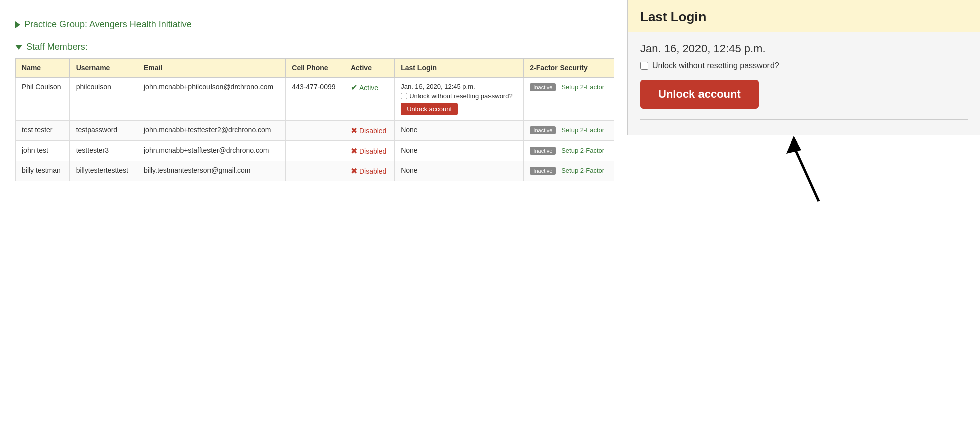  What do you see at coordinates (369, 99) in the screenshot?
I see `cell-active: ✔ Active` at bounding box center [369, 99].